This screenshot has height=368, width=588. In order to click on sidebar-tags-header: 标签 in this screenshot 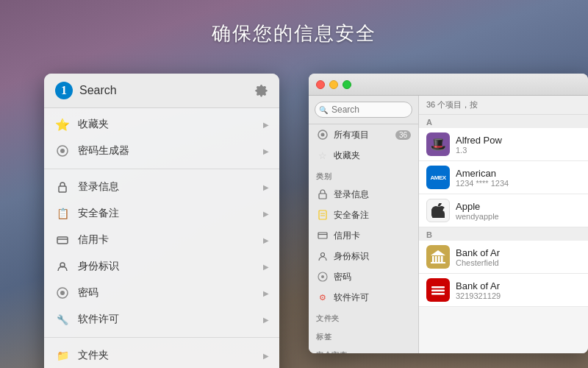, I will do `click(363, 336)`.